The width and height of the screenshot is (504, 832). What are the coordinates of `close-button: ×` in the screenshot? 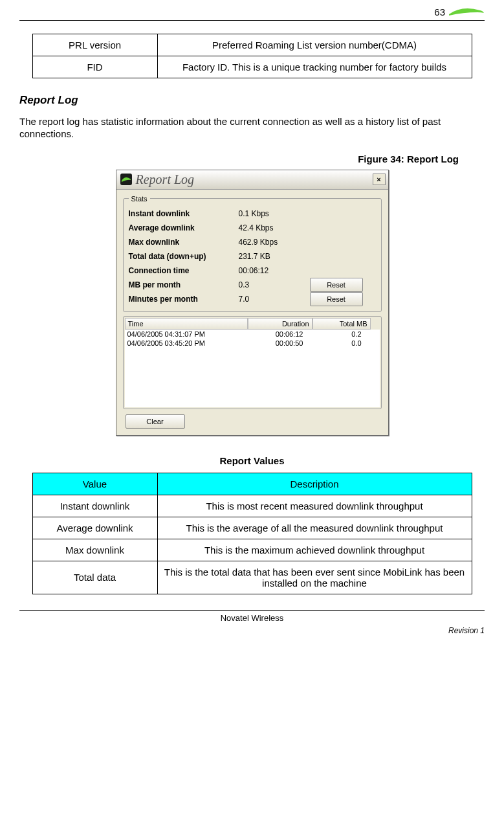 It's located at (379, 179).